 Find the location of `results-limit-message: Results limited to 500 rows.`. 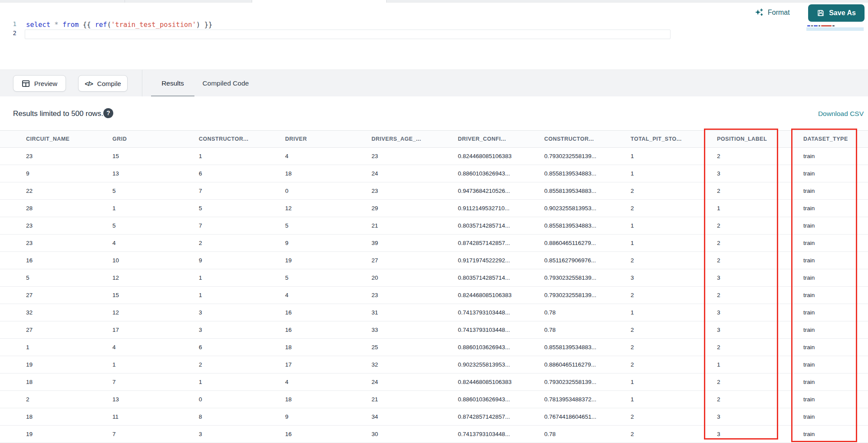

results-limit-message: Results limited to 500 rows. is located at coordinates (58, 114).